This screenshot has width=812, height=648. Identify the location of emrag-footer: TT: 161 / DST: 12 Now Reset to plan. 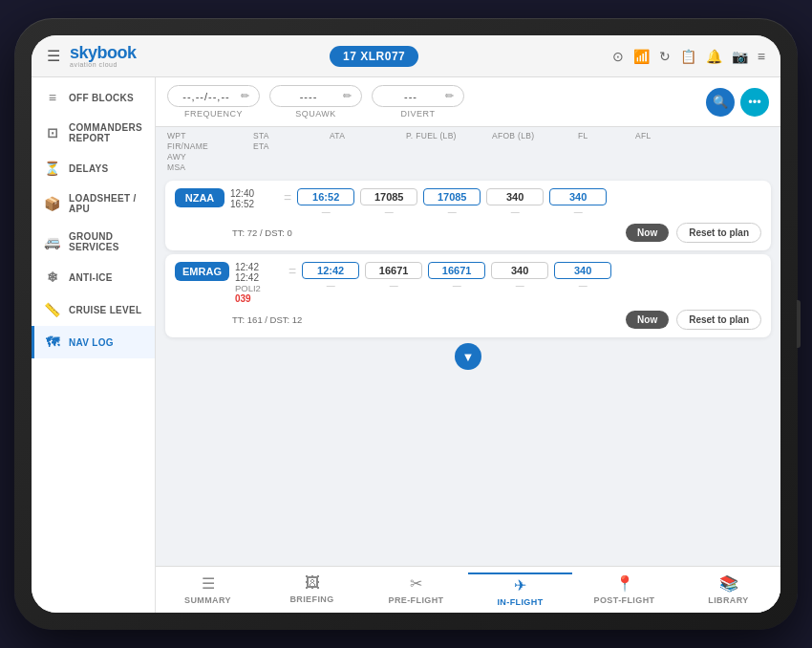
(468, 319).